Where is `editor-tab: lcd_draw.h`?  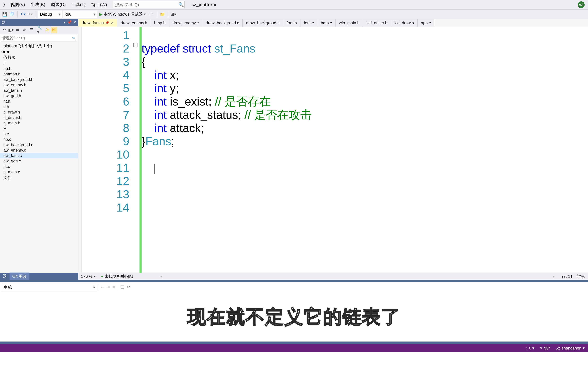
editor-tab: lcd_draw.h is located at coordinates (404, 23).